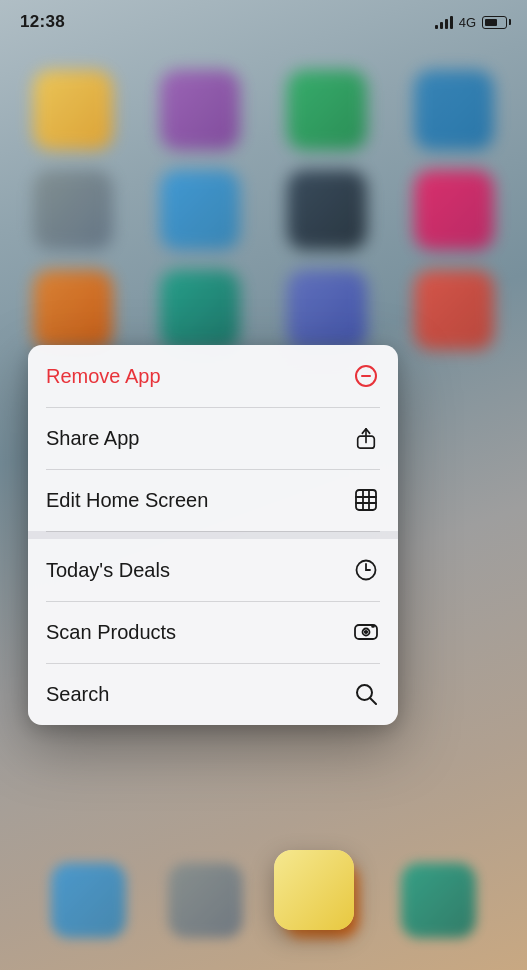  I want to click on menu-item-edit-home-screen-label: Edit Home Screen, so click(127, 500).